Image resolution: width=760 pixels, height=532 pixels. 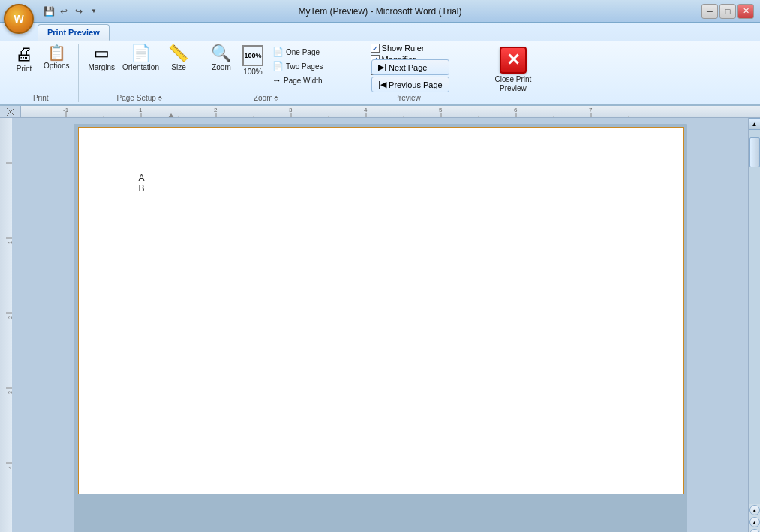 I want to click on scroll-thumb, so click(x=755, y=152).